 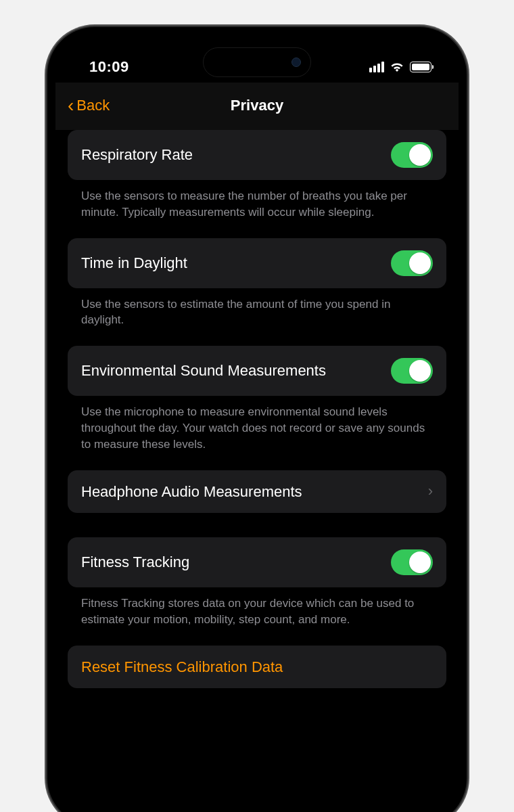 What do you see at coordinates (377, 67) in the screenshot?
I see `cellular-signal-icon` at bounding box center [377, 67].